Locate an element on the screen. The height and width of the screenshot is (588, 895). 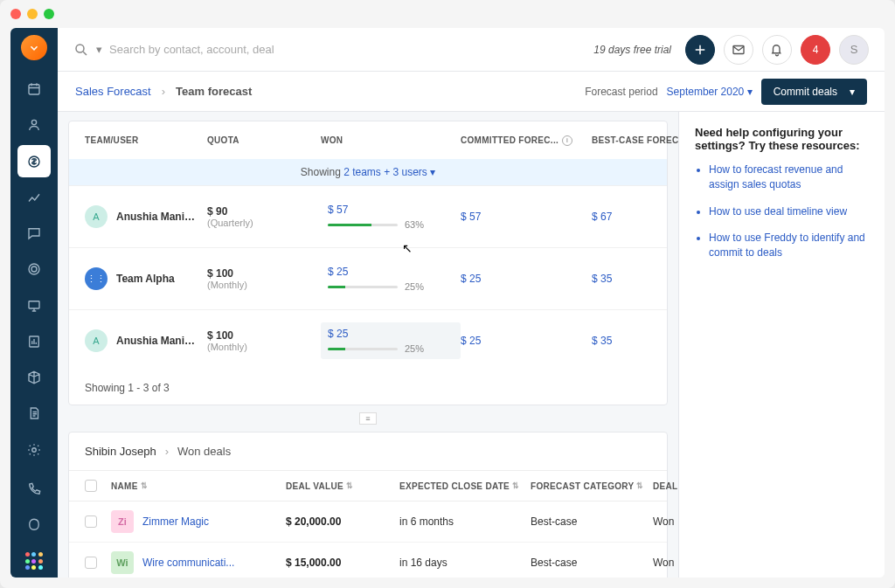
forecast-row: ⋮⋮ Team Alpha $ 100(Monthly) $ 25 25% $ … is located at coordinates (368, 278).